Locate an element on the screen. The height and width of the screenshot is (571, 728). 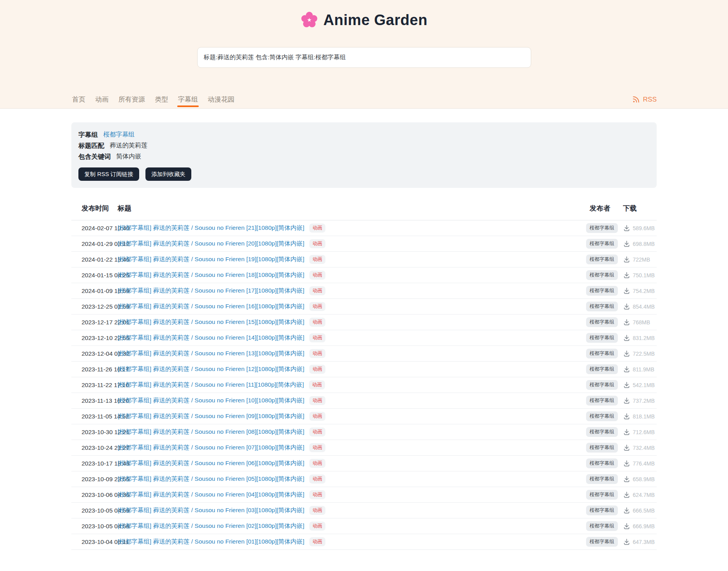
row-title-link: [桜都字幕组] 葬送的芙莉莲 / Sousou no Frieren [01][… is located at coordinates (211, 542).